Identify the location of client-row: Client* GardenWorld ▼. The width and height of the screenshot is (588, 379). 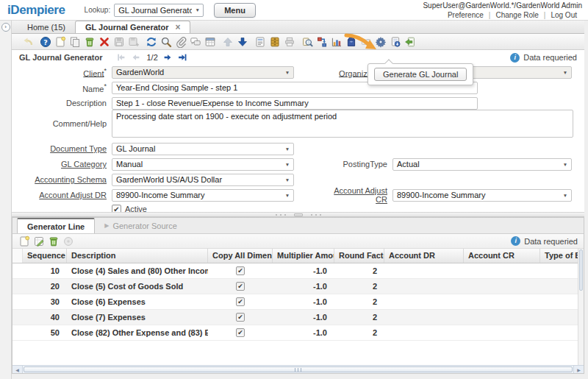
(162, 72).